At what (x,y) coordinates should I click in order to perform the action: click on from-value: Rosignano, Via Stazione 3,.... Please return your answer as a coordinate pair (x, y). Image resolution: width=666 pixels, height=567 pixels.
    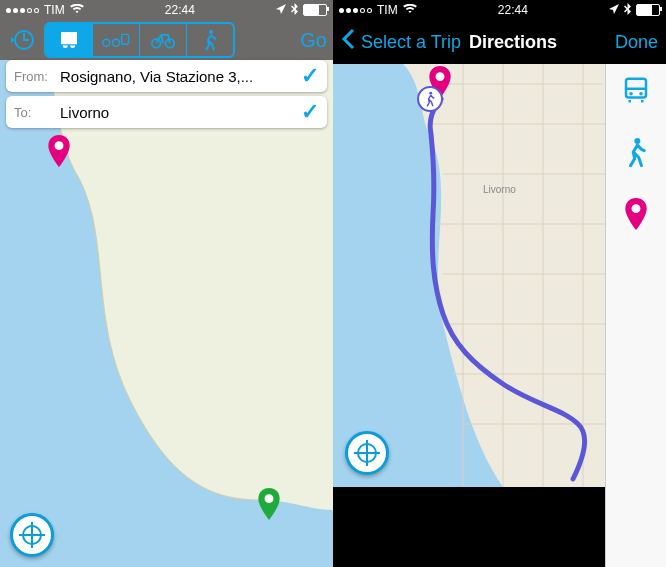
    Looking at the image, I should click on (180, 76).